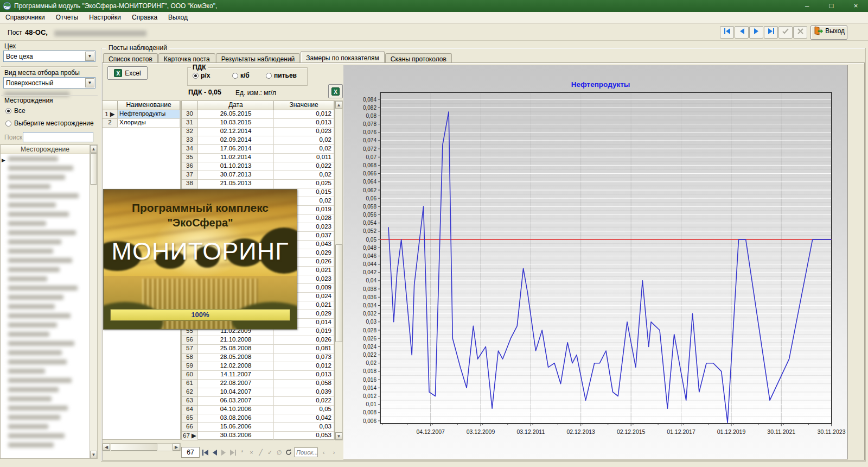 This screenshot has width=868, height=467. What do you see at coordinates (49, 56) in the screenshot?
I see `workshop-dropdown: Все цеха ▼` at bounding box center [49, 56].